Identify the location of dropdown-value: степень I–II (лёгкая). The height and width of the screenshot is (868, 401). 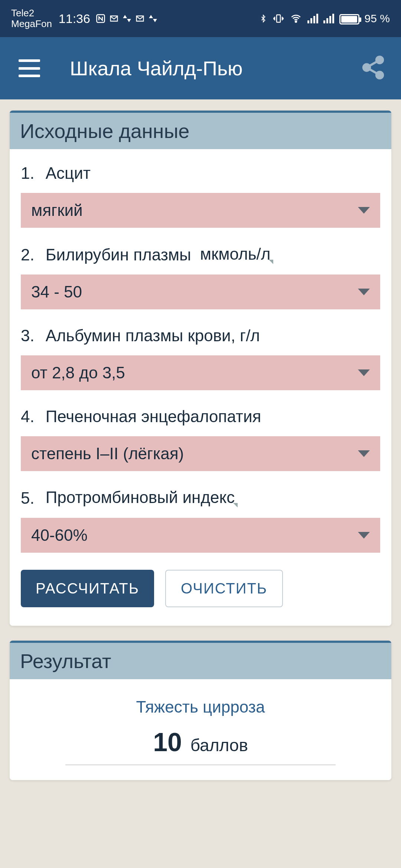
(108, 454).